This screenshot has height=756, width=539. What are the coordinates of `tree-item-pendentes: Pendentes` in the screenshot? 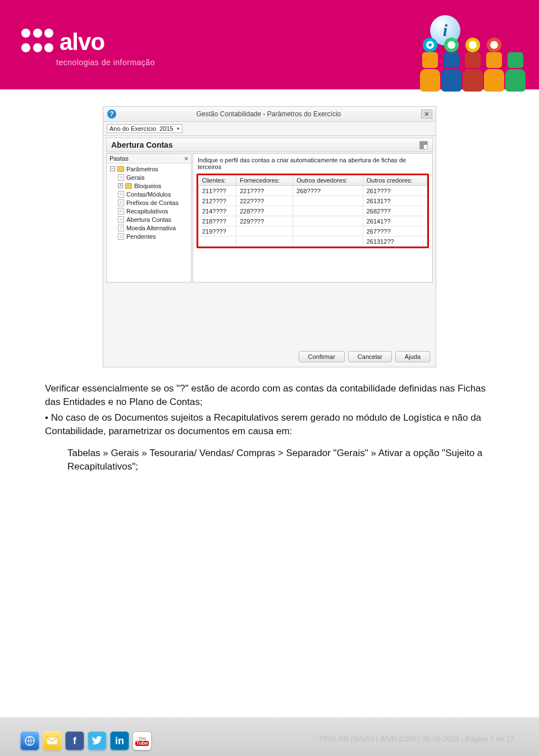 It's located at (153, 236).